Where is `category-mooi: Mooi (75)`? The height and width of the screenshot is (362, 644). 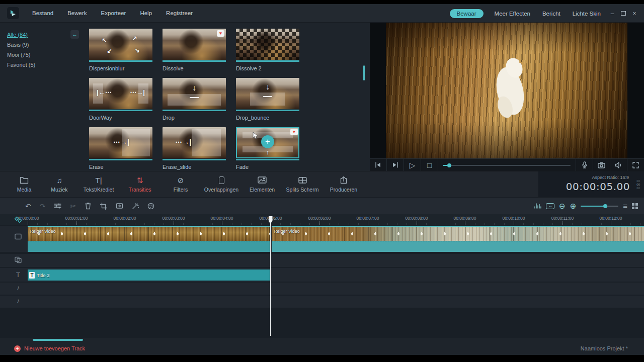 category-mooi: Mooi (75) is located at coordinates (41, 55).